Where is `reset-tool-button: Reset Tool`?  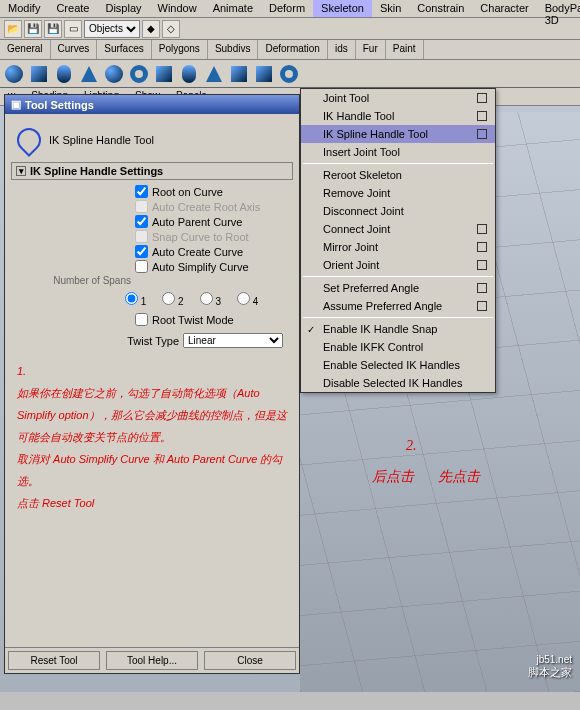 reset-tool-button: Reset Tool is located at coordinates (54, 660).